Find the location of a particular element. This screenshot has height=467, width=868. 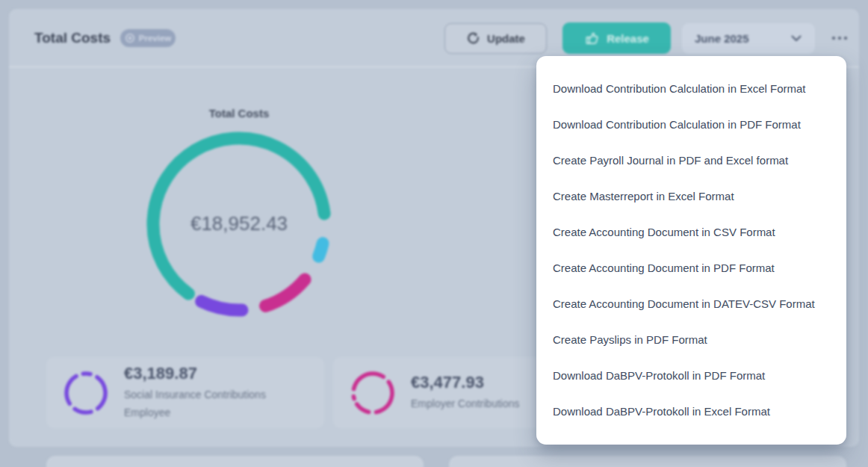

page-title: Total Costs is located at coordinates (72, 38).